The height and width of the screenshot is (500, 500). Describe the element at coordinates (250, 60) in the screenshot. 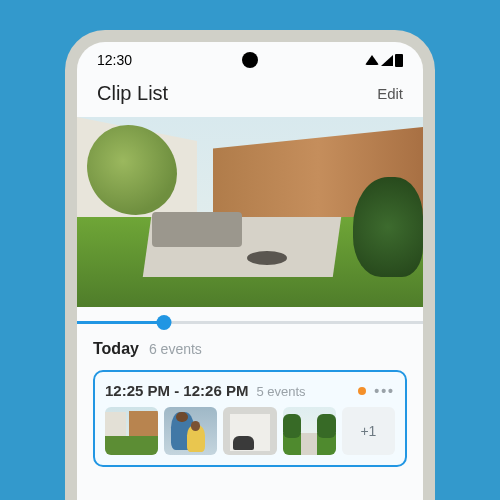

I see `camera-hole` at that location.